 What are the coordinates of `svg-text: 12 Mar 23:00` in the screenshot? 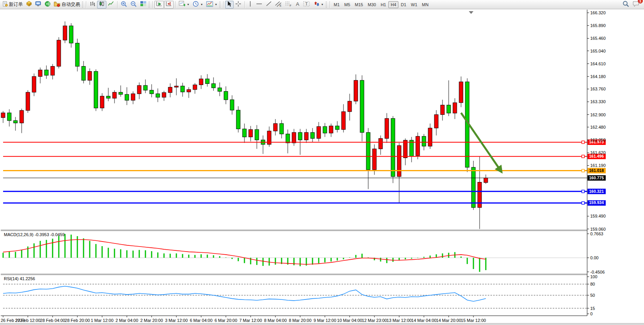 It's located at (374, 320).